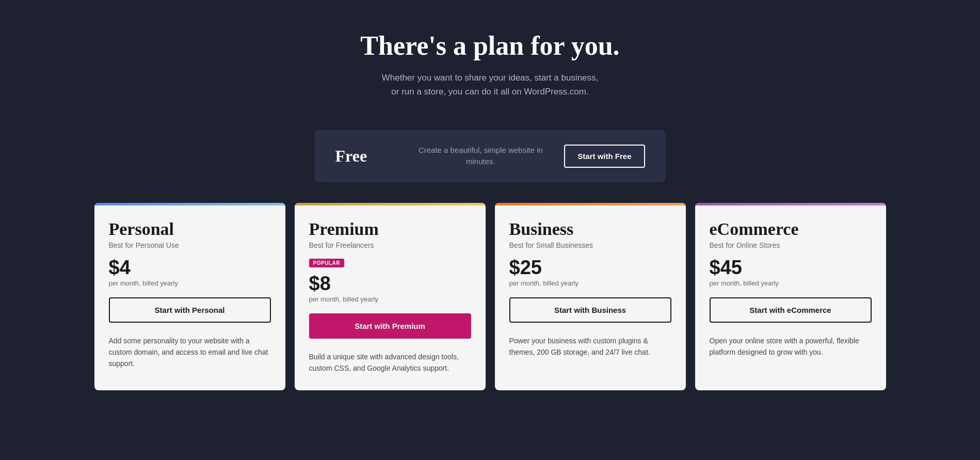 The height and width of the screenshot is (460, 980). Describe the element at coordinates (190, 245) in the screenshot. I see `personal-plan-subtitle: Best for Personal Use` at that location.